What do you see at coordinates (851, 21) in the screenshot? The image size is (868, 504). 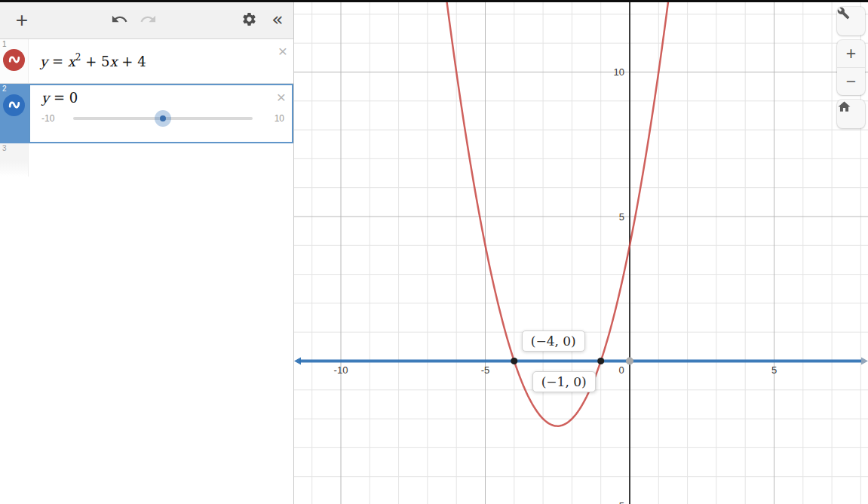 I see `wrench-button` at bounding box center [851, 21].